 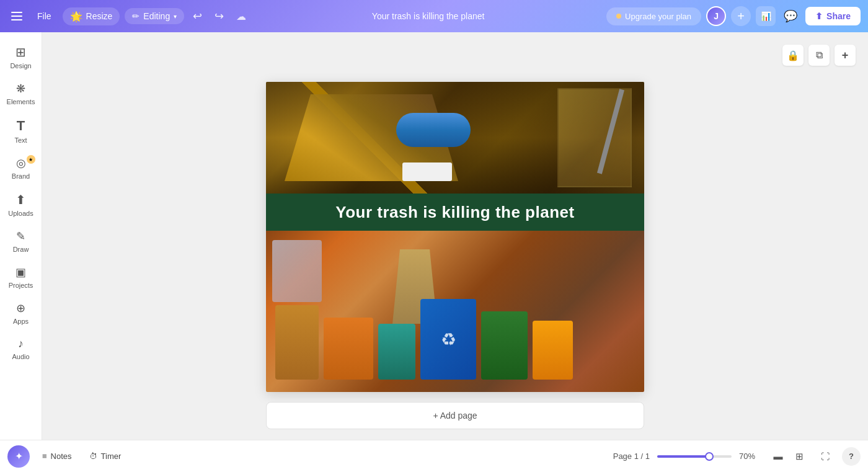 What do you see at coordinates (619, 16) in the screenshot?
I see `upgrade-dot` at bounding box center [619, 16].